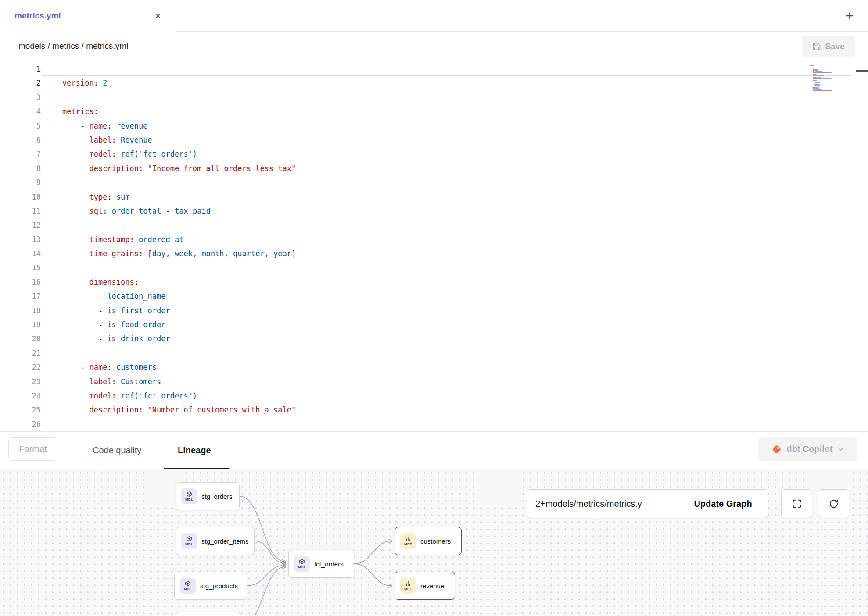 The width and height of the screenshot is (868, 616). Describe the element at coordinates (459, 382) in the screenshot. I see `code-line-23: label: Customers` at that location.